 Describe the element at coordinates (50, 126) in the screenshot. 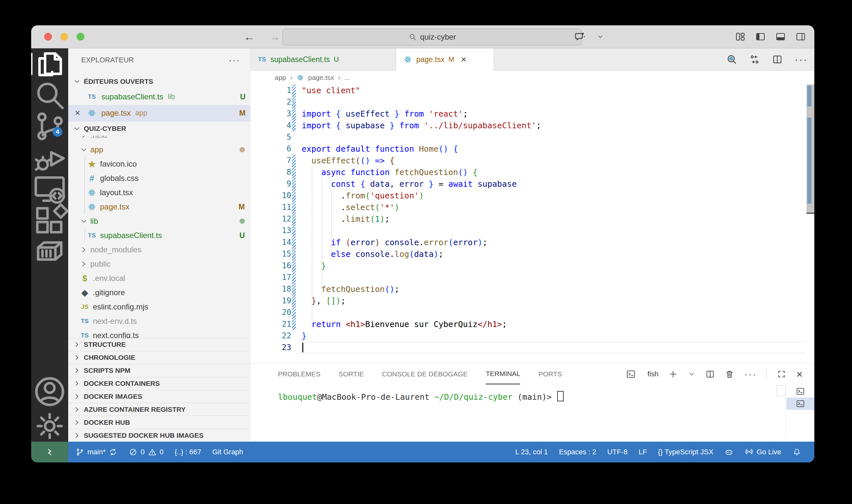

I see `activity-source-control: 4` at that location.